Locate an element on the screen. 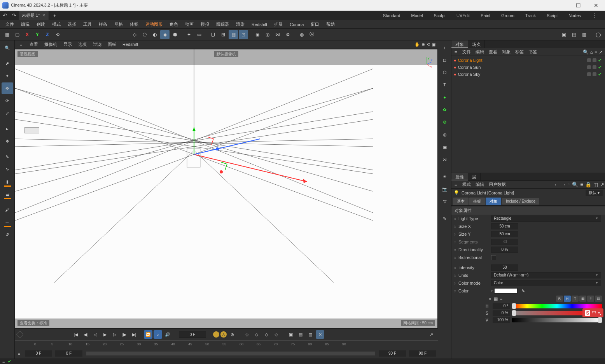  mode-h-button: H is located at coordinates (567, 299).